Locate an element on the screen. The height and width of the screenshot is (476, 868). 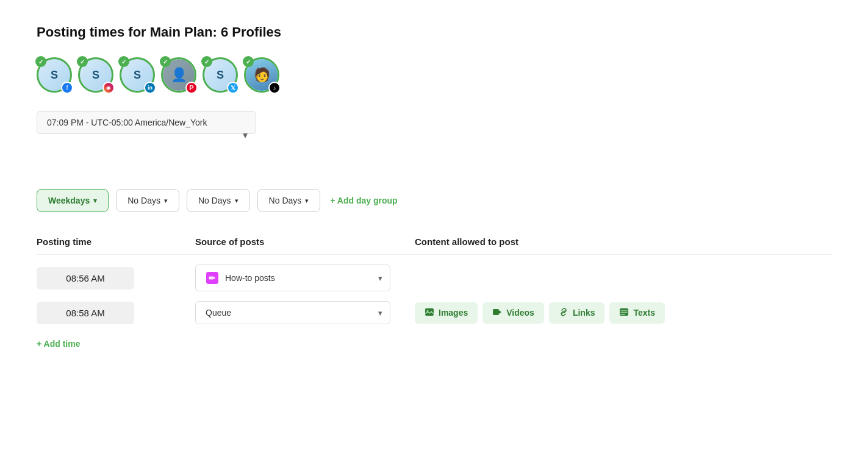
table-header: Posting time Source of posts Content all… is located at coordinates (434, 246).